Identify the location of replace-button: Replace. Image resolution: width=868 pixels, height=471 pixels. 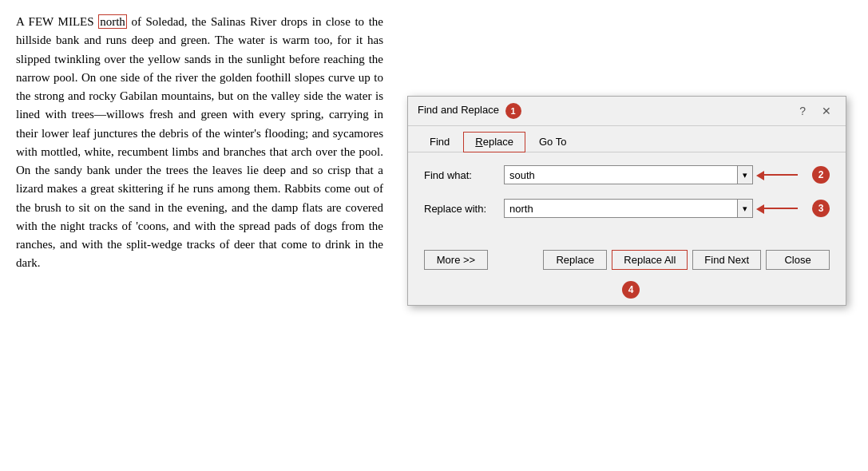
(575, 260).